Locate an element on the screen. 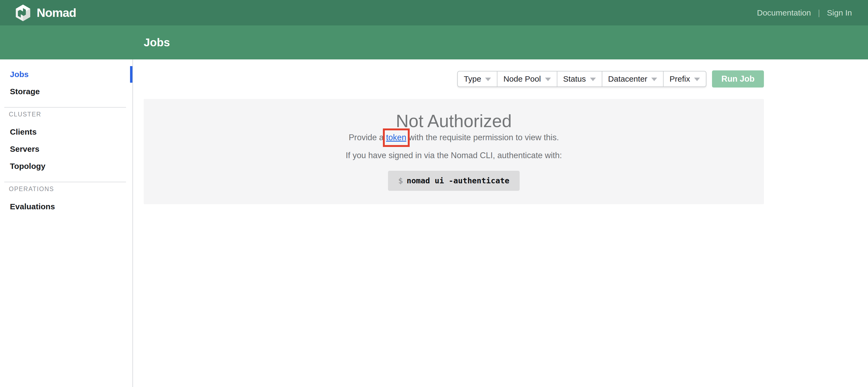 This screenshot has height=387, width=868. token-link: token is located at coordinates (396, 138).